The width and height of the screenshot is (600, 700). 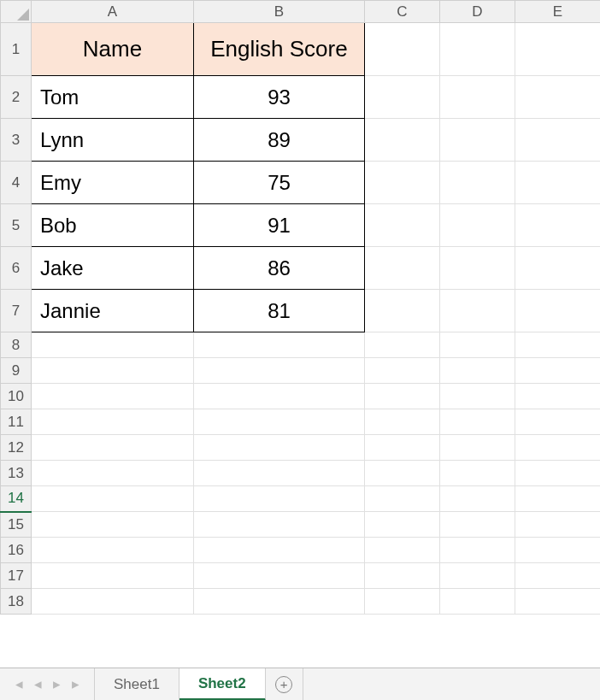 What do you see at coordinates (113, 97) in the screenshot?
I see `table-row: Tom` at bounding box center [113, 97].